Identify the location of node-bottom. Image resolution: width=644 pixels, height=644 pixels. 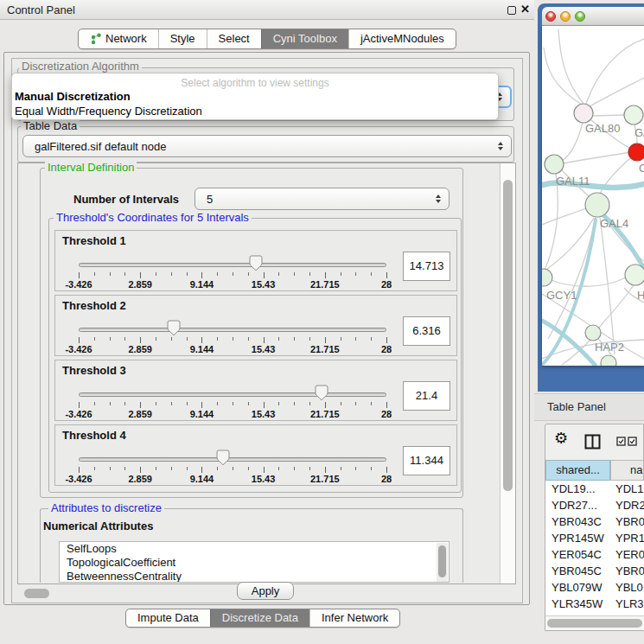
(609, 360).